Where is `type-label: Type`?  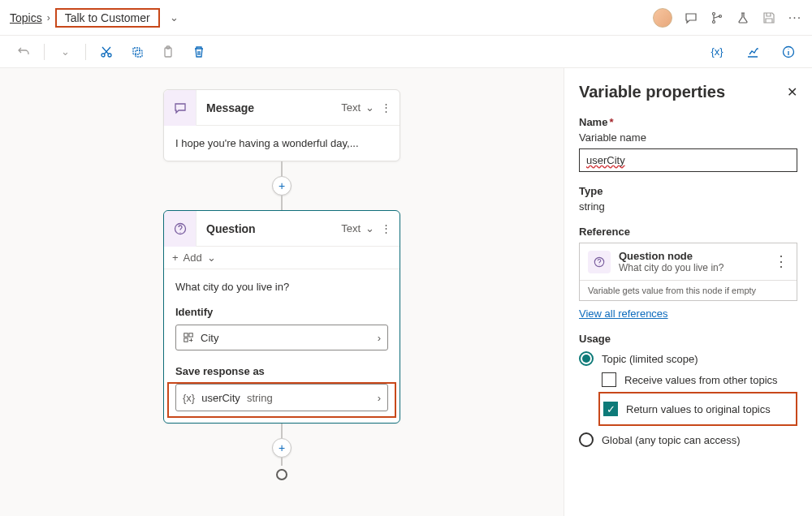
type-label: Type is located at coordinates (689, 191).